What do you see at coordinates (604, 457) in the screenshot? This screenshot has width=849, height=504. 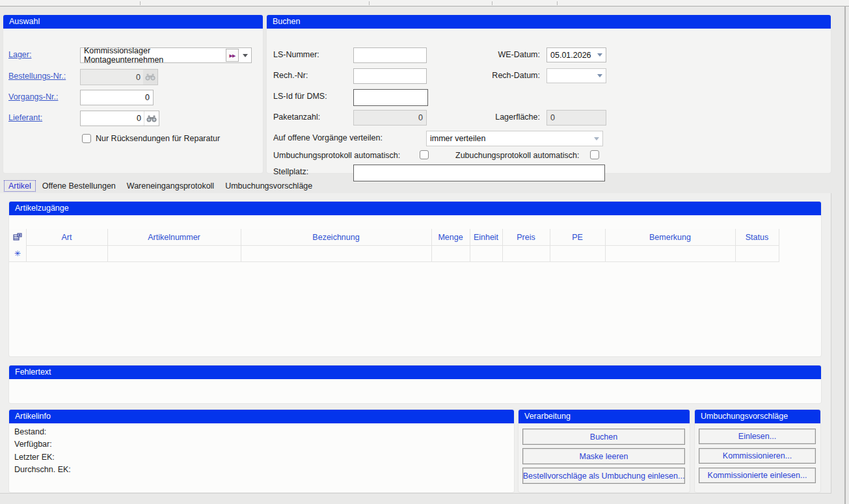 I see `maske-leeren-button: Maske leeren` at bounding box center [604, 457].